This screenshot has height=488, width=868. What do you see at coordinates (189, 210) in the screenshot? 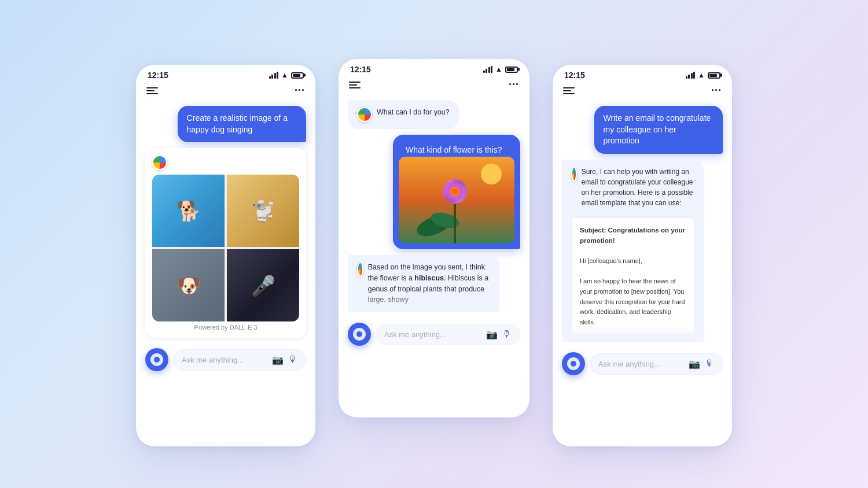
I see `dog-image-1: 🐕` at bounding box center [189, 210].